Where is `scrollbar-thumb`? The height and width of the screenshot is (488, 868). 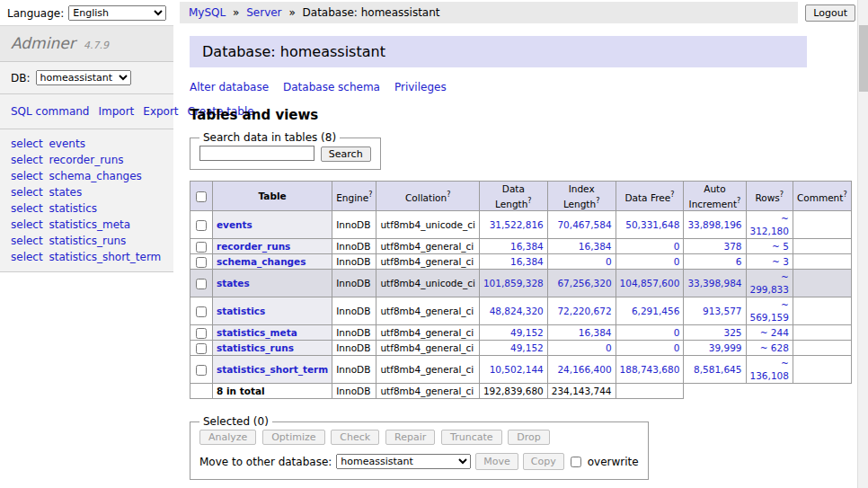 scrollbar-thumb is located at coordinates (864, 58).